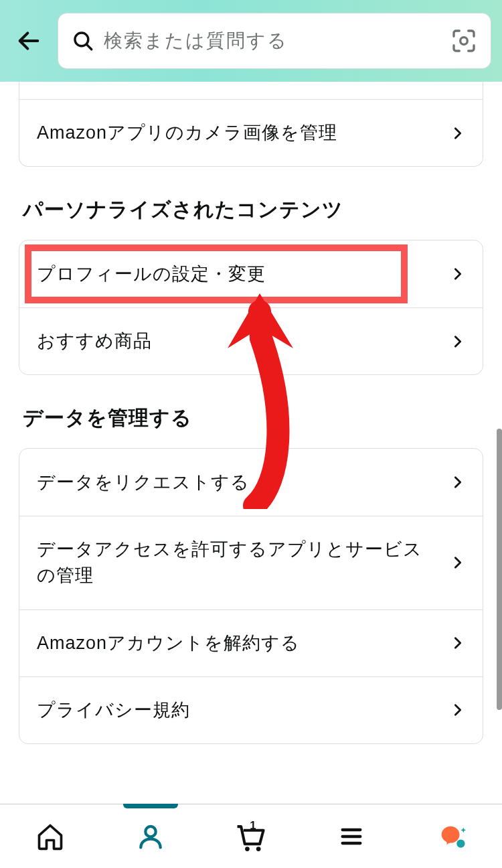  What do you see at coordinates (251, 482) in the screenshot?
I see `settings-row-request-data: データをリクエストする` at bounding box center [251, 482].